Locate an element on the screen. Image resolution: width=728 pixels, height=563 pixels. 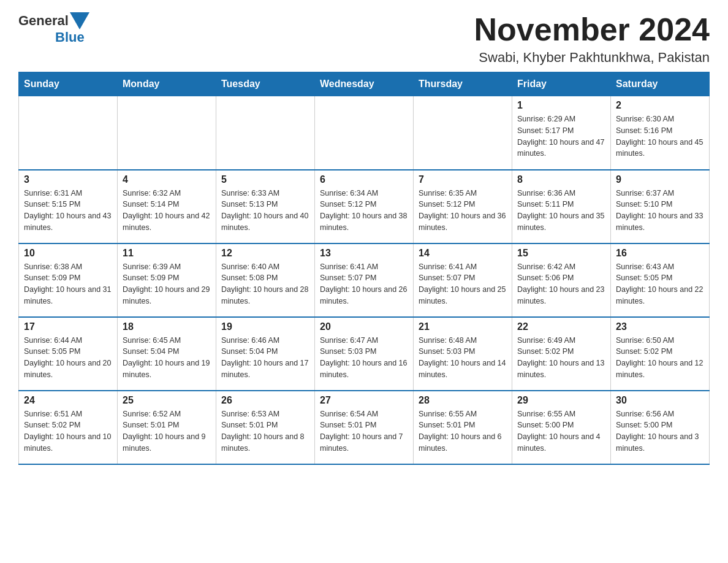
day-number: 25 is located at coordinates (167, 400).